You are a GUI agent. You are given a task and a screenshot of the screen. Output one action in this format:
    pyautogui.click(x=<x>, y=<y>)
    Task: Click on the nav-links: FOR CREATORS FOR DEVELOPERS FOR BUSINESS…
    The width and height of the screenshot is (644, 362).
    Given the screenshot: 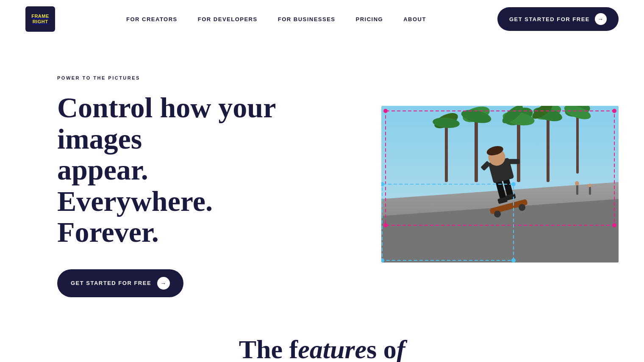 What is the action you would take?
    pyautogui.click(x=276, y=19)
    